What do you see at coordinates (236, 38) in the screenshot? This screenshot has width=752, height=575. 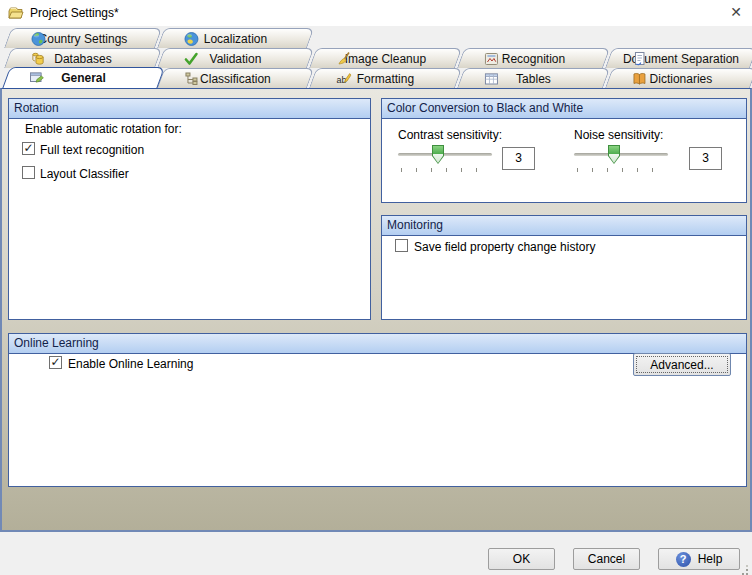 I see `tab-localization: Localization` at bounding box center [236, 38].